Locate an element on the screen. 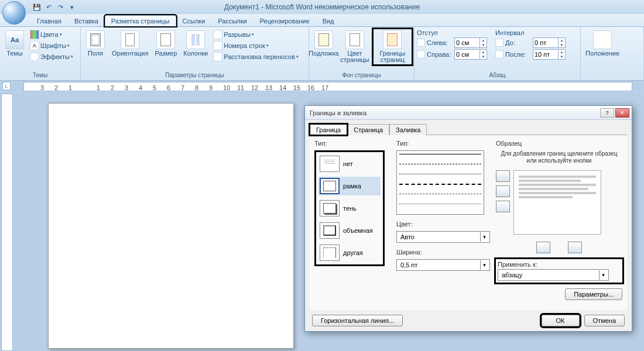  window-title: Документ1 - Microsoft Word некоммерческо… is located at coordinates (322, 7).